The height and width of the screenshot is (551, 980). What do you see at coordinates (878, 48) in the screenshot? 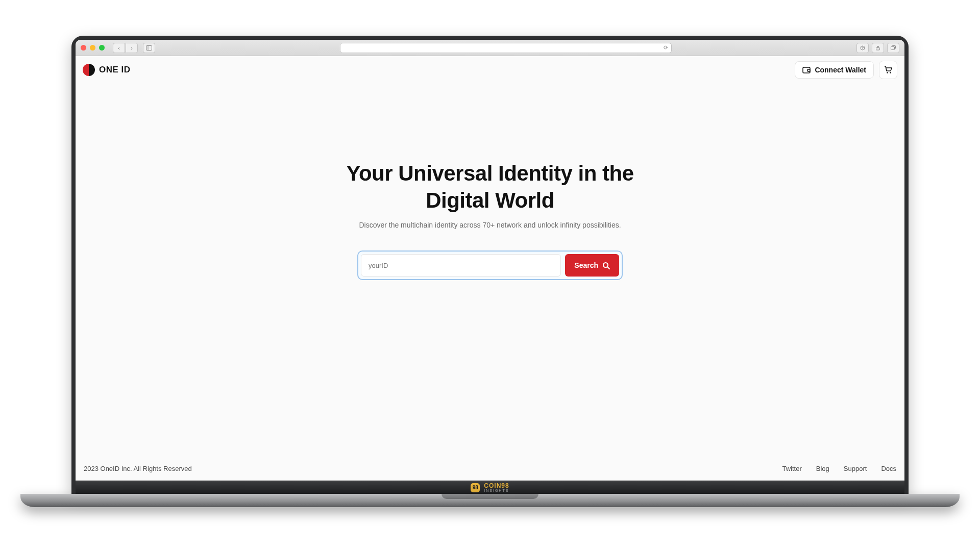
I see `share-icon` at bounding box center [878, 48].